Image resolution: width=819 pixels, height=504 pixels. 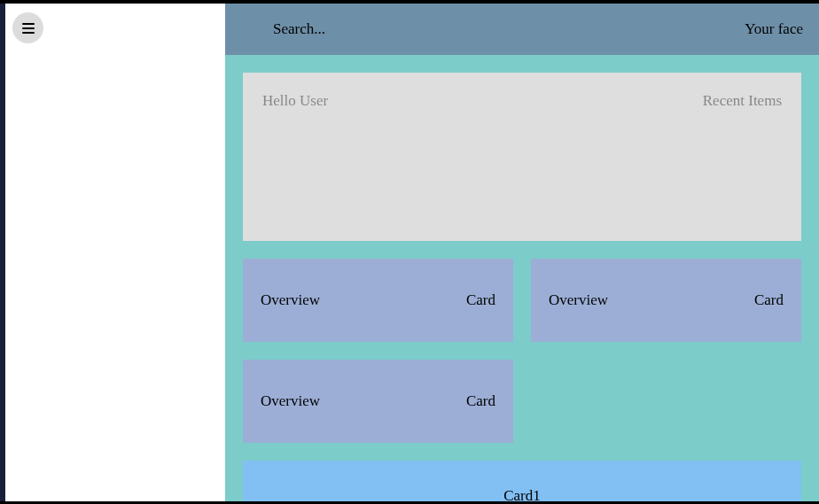 What do you see at coordinates (774, 29) in the screenshot?
I see `user-label: Your face` at bounding box center [774, 29].